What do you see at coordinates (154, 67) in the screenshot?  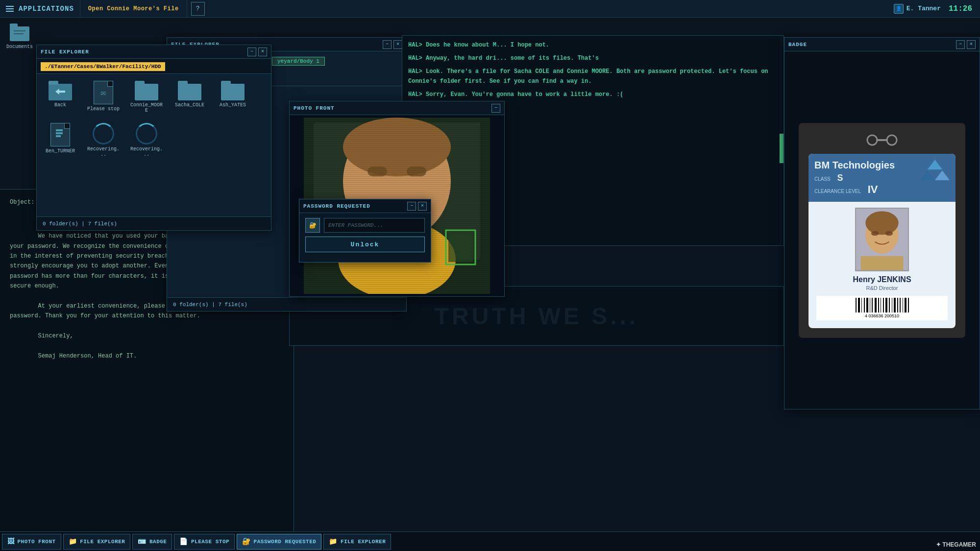 I see `file-path-bar: ./ETanner/Cases/BWalker/Facility/HDD` at bounding box center [154, 67].